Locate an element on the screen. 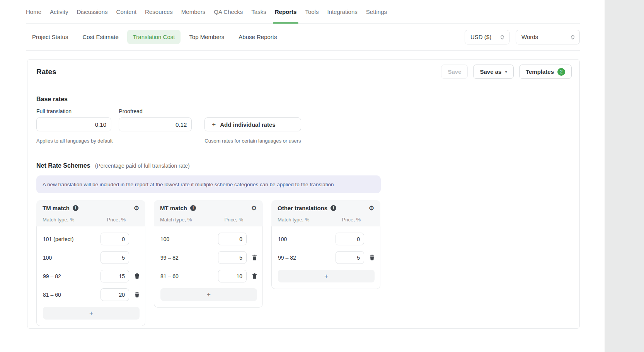 Image resolution: width=644 pixels, height=352 pixels. nav-item-content: Content is located at coordinates (127, 12).